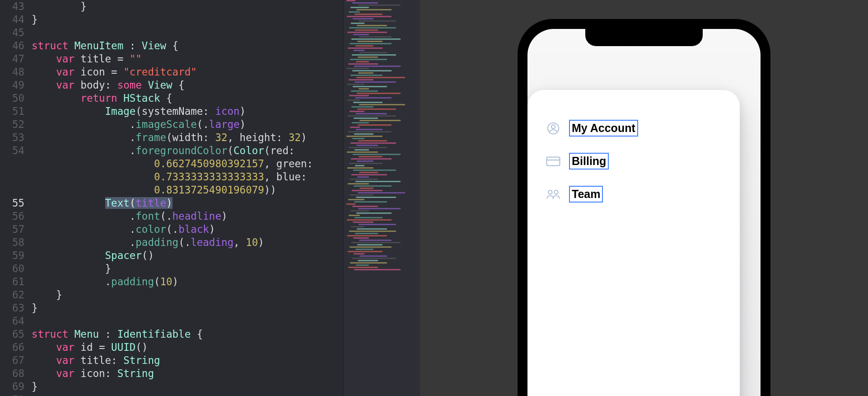  I want to click on menu-item-account: My Account, so click(634, 133).